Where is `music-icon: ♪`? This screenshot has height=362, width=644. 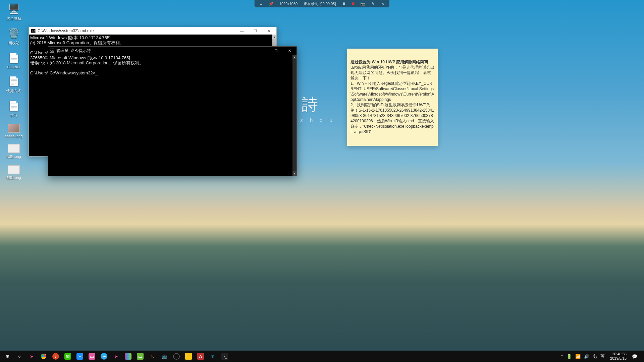
music-icon: ♪ is located at coordinates (56, 356).